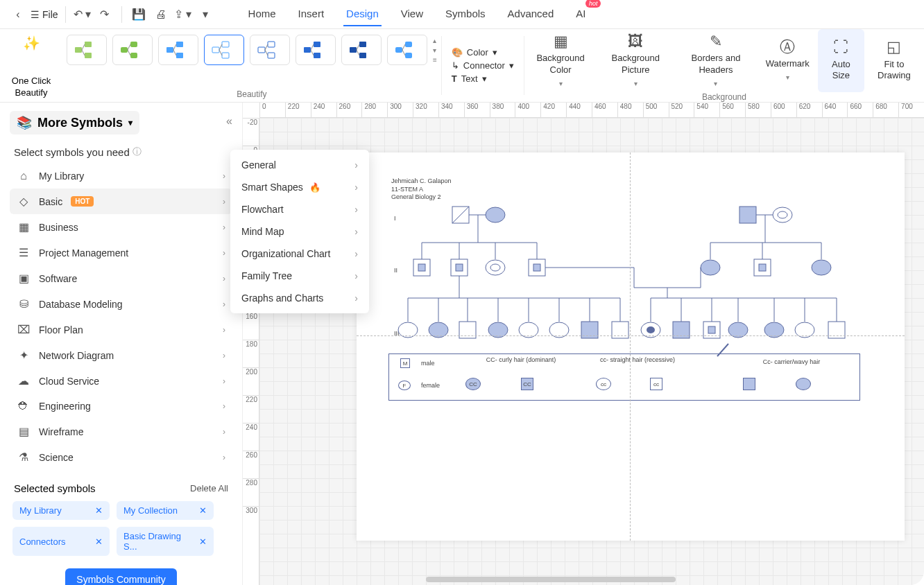  I want to click on one-click-beautify: ✨ One Click Beautify, so click(31, 65).